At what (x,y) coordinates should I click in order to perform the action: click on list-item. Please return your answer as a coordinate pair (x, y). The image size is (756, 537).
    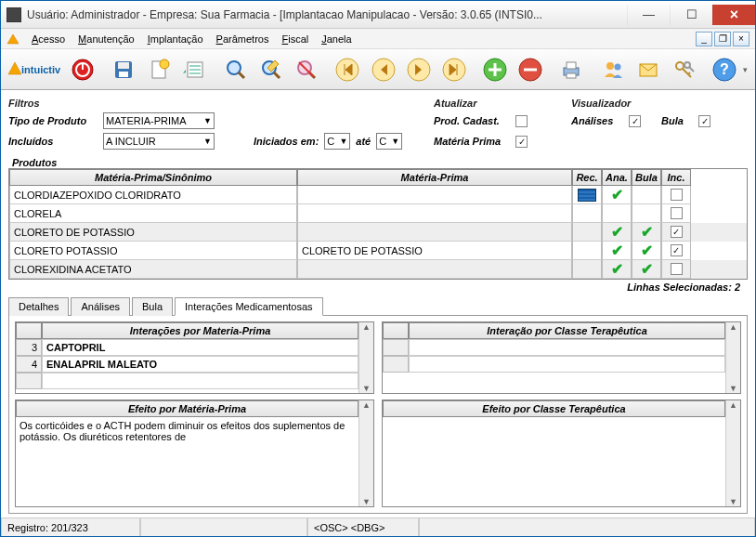
    Looking at the image, I should click on (188, 381).